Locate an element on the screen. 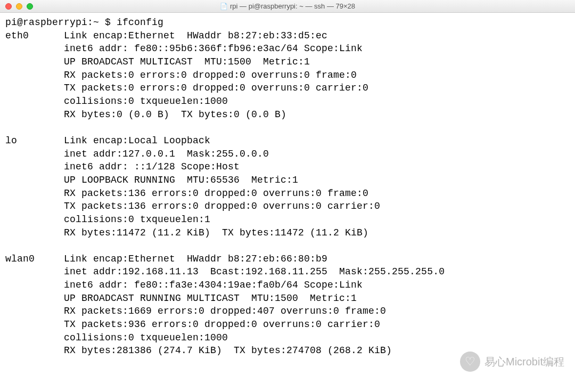 Image resolution: width=575 pixels, height=392 pixels. watermark-icon: ♡ is located at coordinates (470, 362).